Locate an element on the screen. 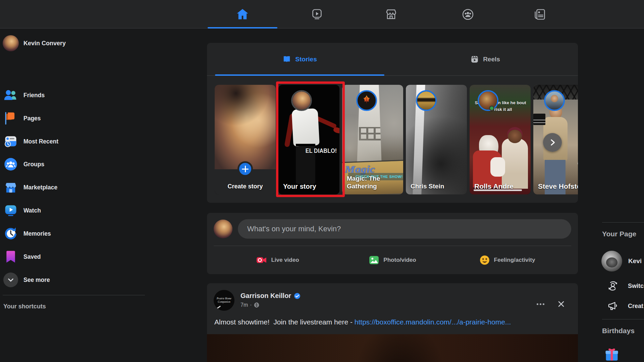 The image size is (644, 362). sidebar-item-pages: Pages is located at coordinates (75, 118).